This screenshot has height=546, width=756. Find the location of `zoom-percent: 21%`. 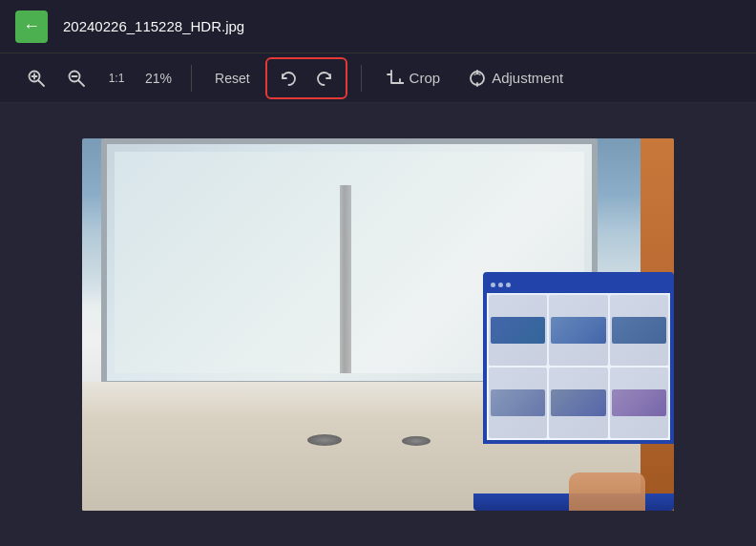

zoom-percent: 21% is located at coordinates (158, 78).